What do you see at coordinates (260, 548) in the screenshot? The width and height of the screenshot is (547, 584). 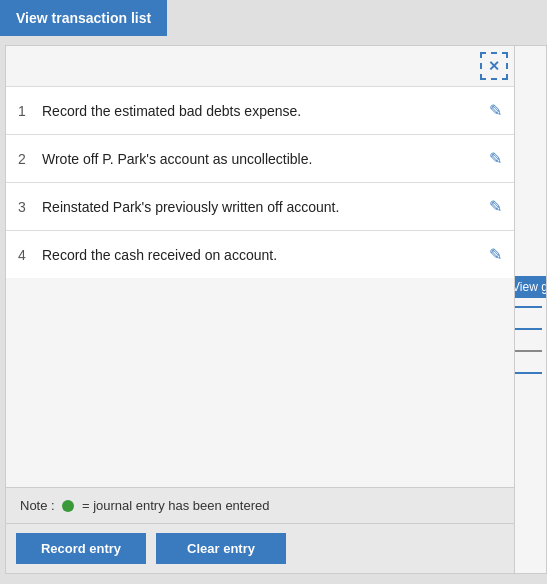 I see `bottom-buttons: Record entry Clear entry` at bounding box center [260, 548].